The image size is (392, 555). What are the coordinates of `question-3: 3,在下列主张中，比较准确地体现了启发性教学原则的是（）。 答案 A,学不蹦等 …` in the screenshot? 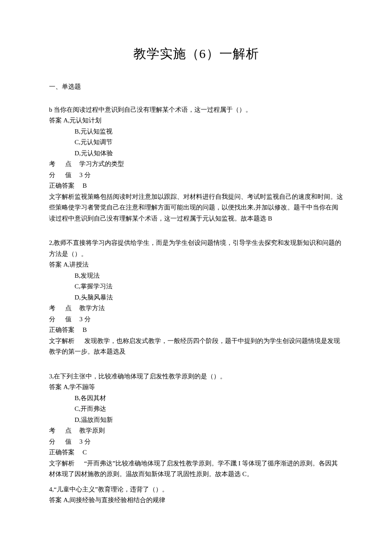 It's located at (196, 426).